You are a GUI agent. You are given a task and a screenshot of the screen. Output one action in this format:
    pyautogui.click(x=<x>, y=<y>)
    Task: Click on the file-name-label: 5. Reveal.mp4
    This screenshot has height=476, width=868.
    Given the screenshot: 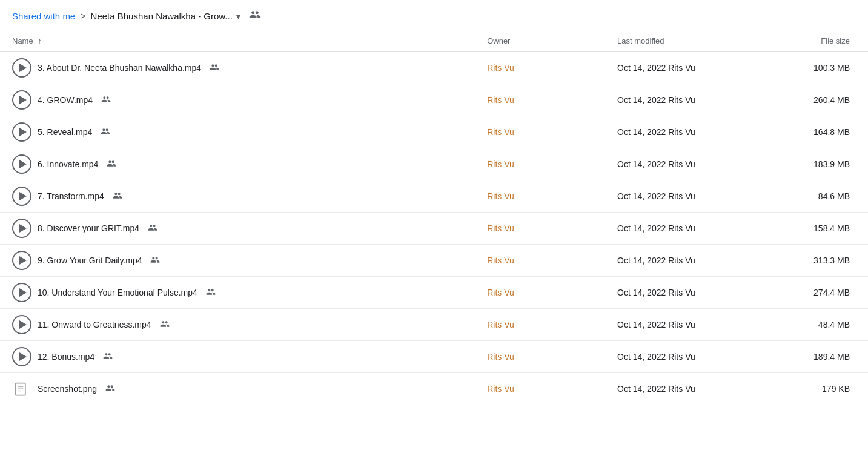 What is the action you would take?
    pyautogui.click(x=65, y=132)
    